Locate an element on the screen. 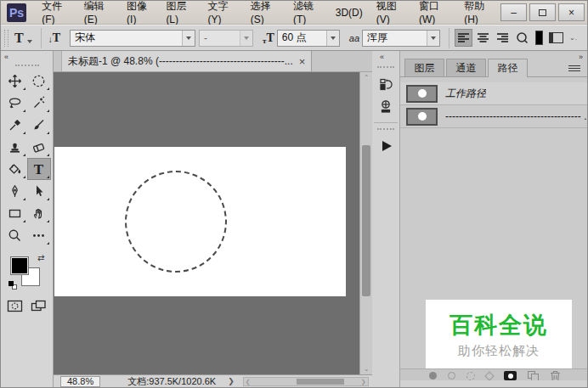 The height and width of the screenshot is (388, 588). play-icon is located at coordinates (387, 146).